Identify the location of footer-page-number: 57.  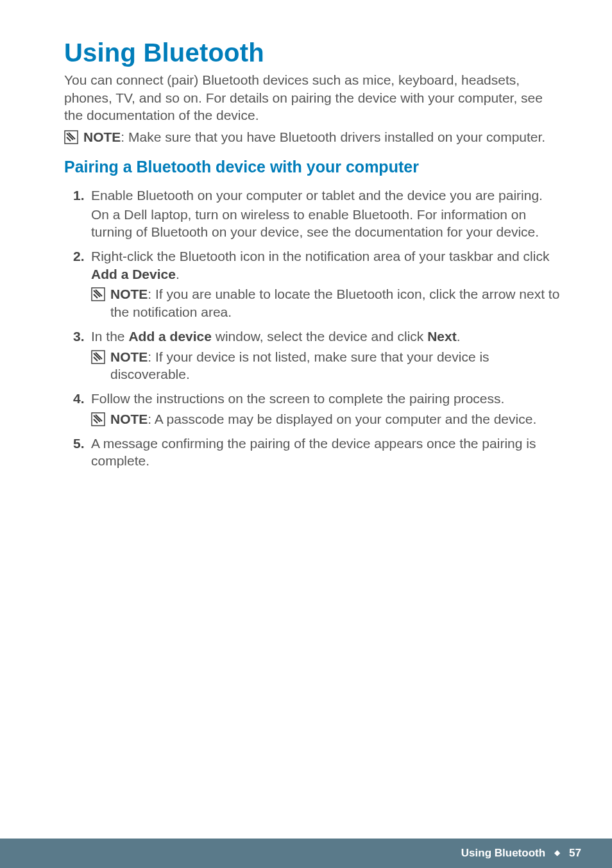
(575, 853).